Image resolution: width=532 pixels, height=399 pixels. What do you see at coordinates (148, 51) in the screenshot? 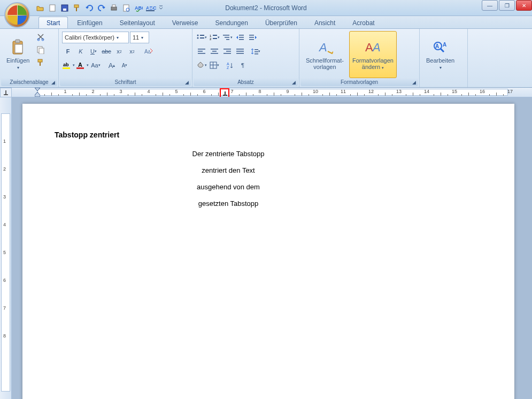
I see `clear-formatting-icon: Aa` at bounding box center [148, 51].